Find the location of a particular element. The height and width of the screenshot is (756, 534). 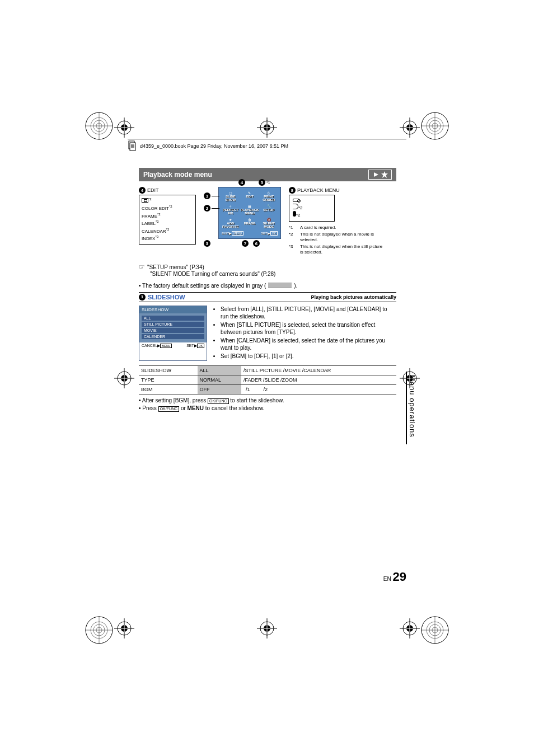

rotate-icon is located at coordinates (296, 206).